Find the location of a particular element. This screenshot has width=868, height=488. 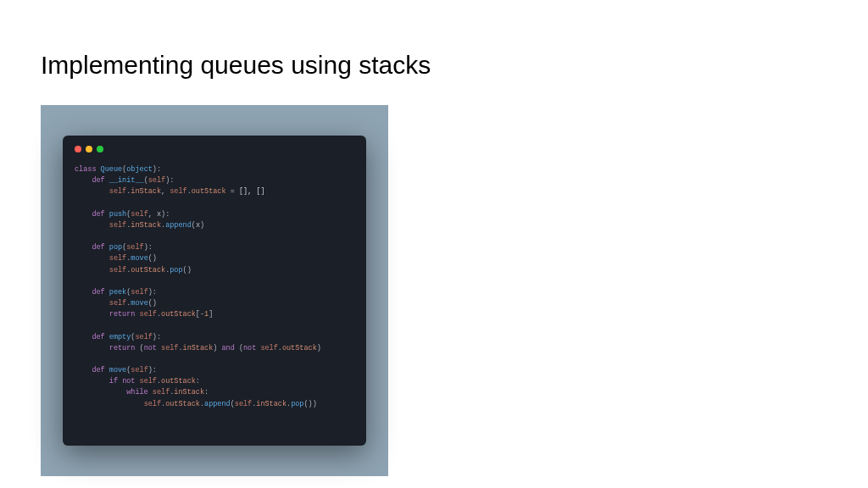

close-icon is located at coordinates (78, 149).